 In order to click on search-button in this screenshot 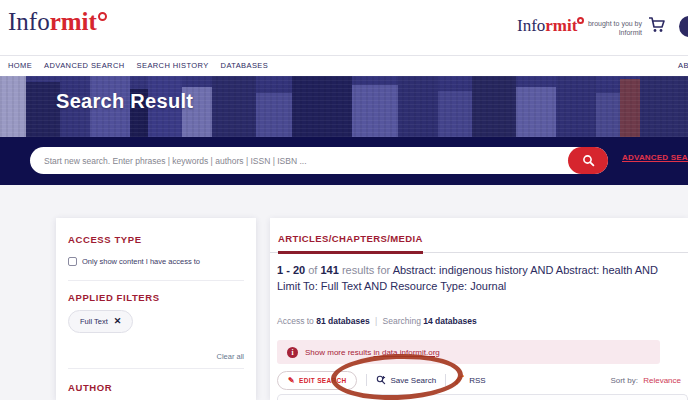, I will do `click(588, 160)`.